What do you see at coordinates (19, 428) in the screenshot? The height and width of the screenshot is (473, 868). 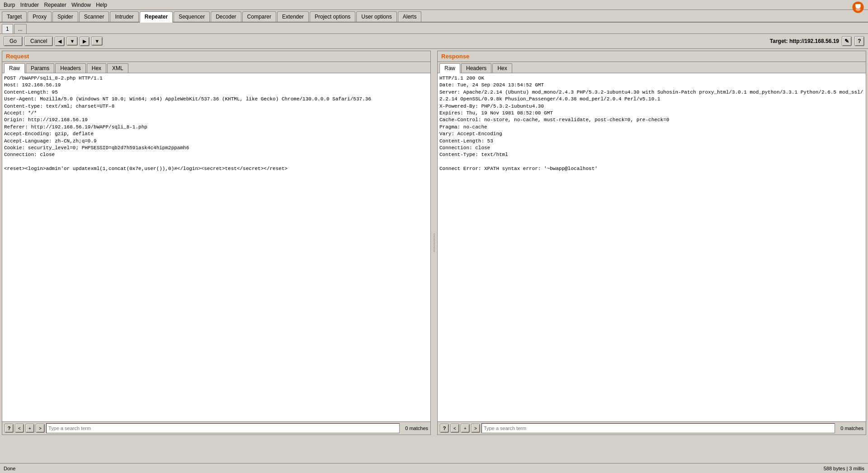 I see `request-search-prev: <` at bounding box center [19, 428].